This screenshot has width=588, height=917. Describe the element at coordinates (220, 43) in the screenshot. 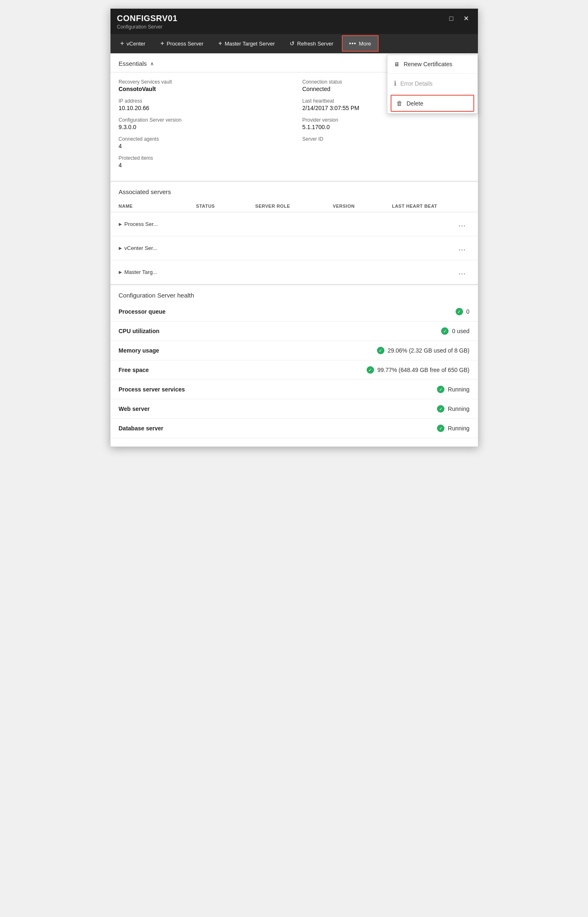

I see `plus-icon-3: +` at that location.